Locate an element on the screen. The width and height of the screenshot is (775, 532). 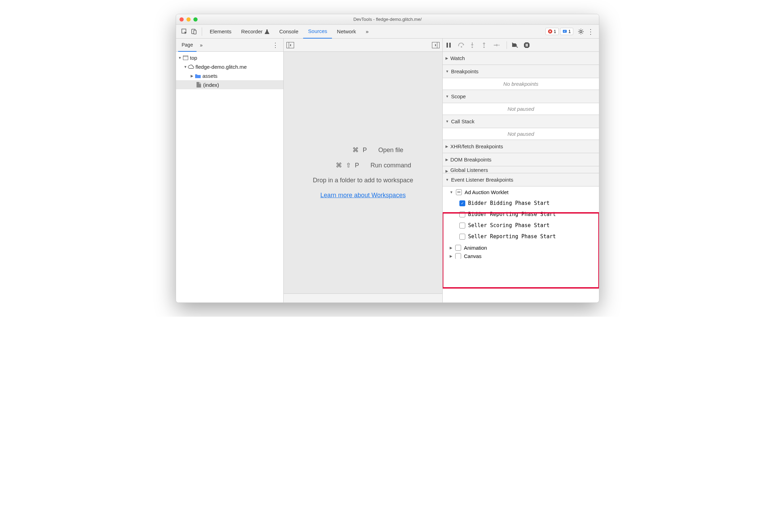
deactivate-breakpoints-icon is located at coordinates (516, 45).